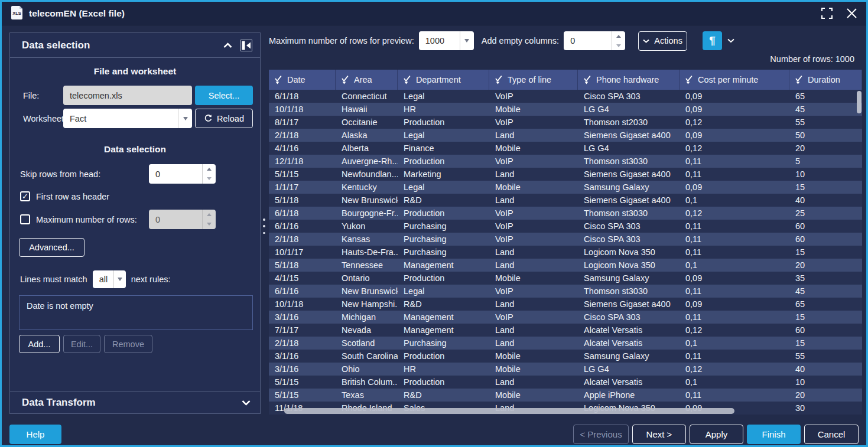 The image size is (868, 447). I want to click on match-mode-select, so click(109, 279).